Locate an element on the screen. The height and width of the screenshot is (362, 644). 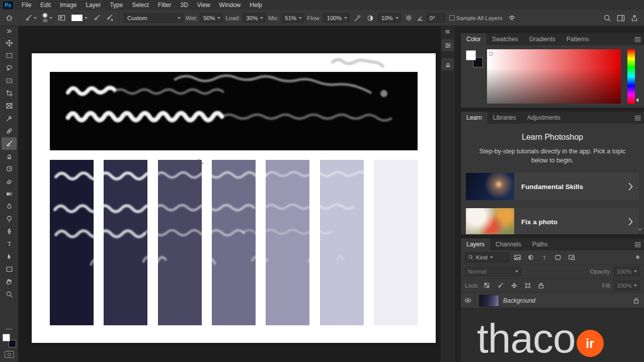
lasso-tool is located at coordinates (9, 68).